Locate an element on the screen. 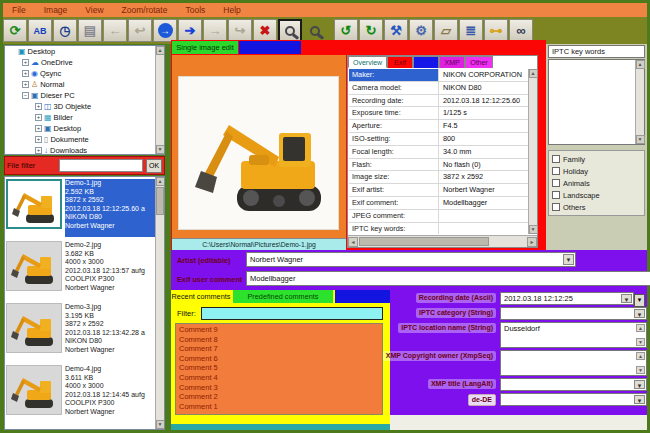 This screenshot has width=650, height=433. overview-tab-overview: Overview is located at coordinates (368, 62).